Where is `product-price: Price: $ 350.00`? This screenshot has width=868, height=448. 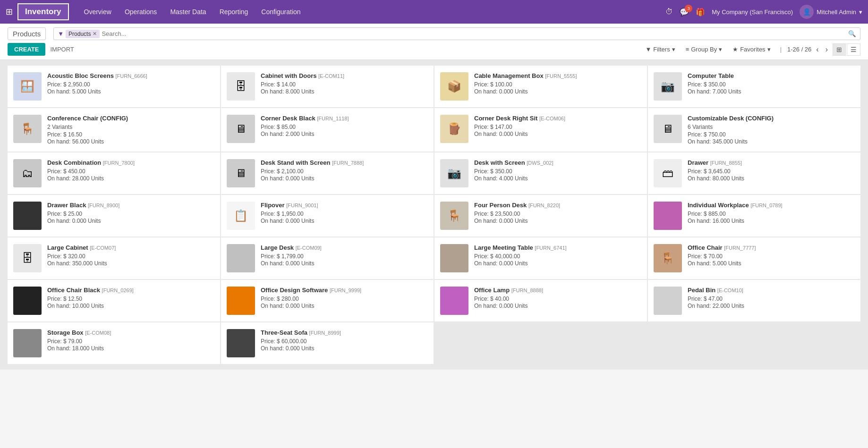
product-price: Price: $ 350.00 is located at coordinates (771, 85).